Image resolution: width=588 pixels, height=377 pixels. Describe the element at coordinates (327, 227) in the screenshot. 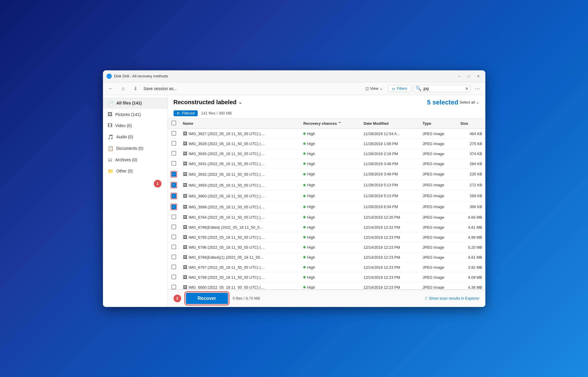

I see `table-row: 🖼IMG_6796(Edited) (2022_05_18 11_50_0… H…` at that location.